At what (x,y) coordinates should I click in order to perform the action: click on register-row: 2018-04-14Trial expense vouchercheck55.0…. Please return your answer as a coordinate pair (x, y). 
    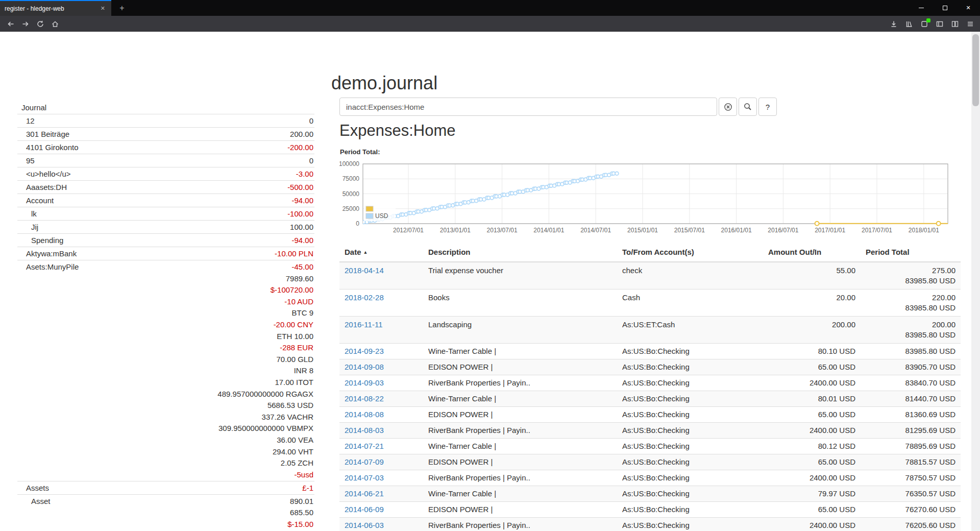
    Looking at the image, I should click on (650, 276).